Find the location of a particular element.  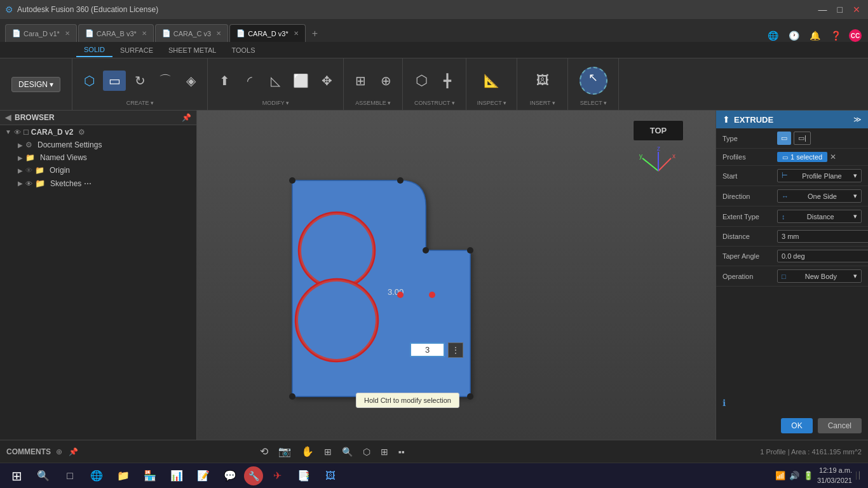

taskbar-datetime: 12:19 a.m. 31/03/2021 is located at coordinates (835, 475).